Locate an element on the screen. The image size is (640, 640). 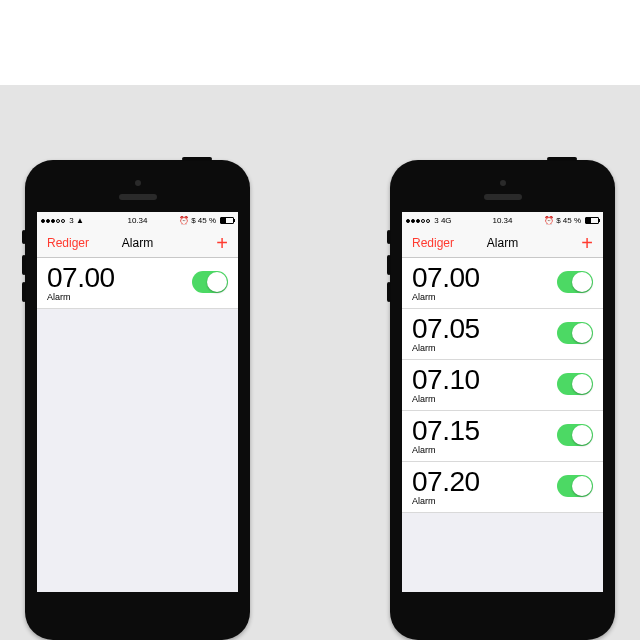
alarm-list: 07.00 Alarm 07.05 Alarm 07.10 Alarm is located at coordinates (502, 386).